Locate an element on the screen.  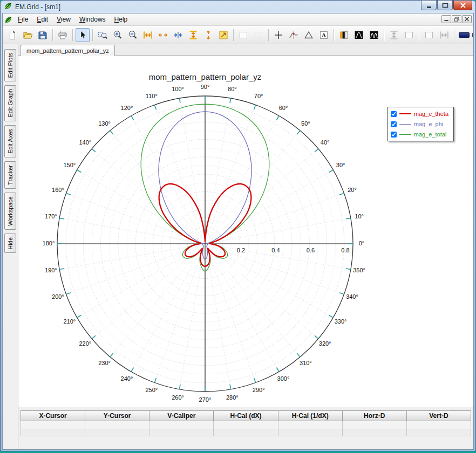
readout-col-2: V-Caliper is located at coordinates (181, 416).